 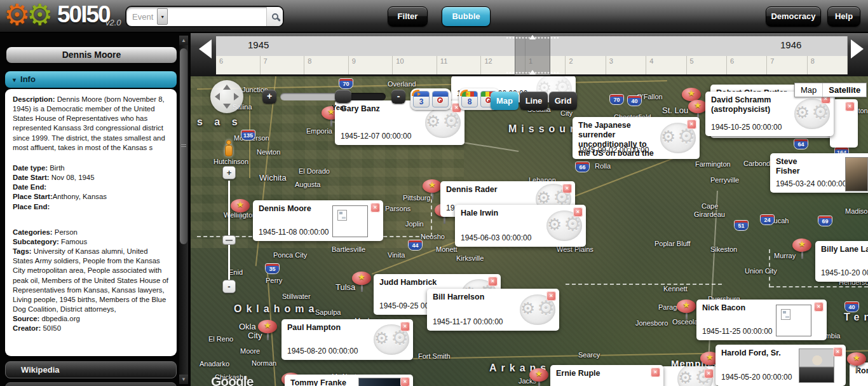 I want to click on timeline-month-cell: 9, so click(x=371, y=65).